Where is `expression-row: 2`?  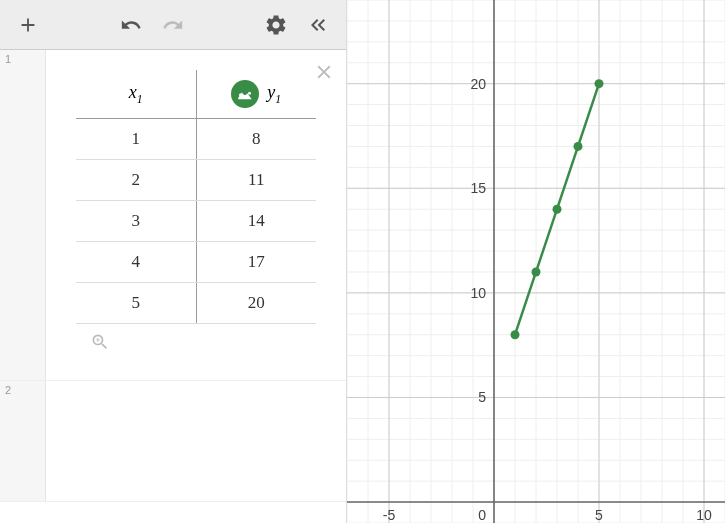
expression-row: 2 is located at coordinates (173, 442).